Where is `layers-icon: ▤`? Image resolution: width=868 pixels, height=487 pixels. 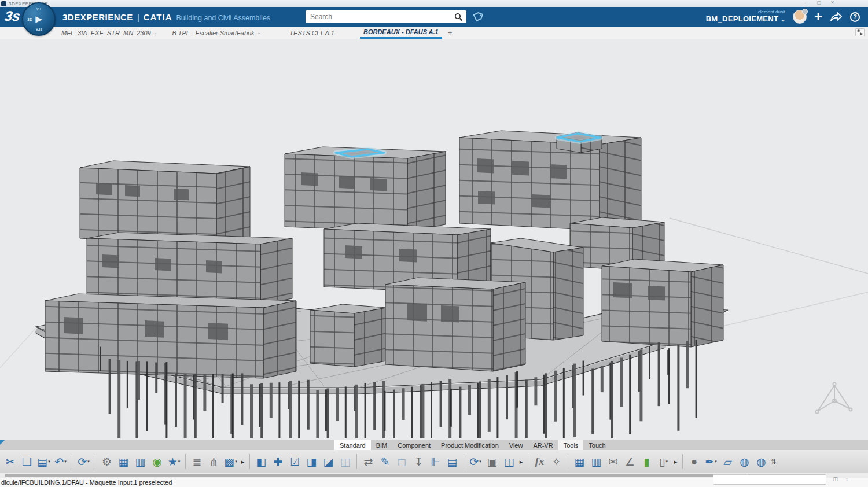 layers-icon: ▤ is located at coordinates (453, 462).